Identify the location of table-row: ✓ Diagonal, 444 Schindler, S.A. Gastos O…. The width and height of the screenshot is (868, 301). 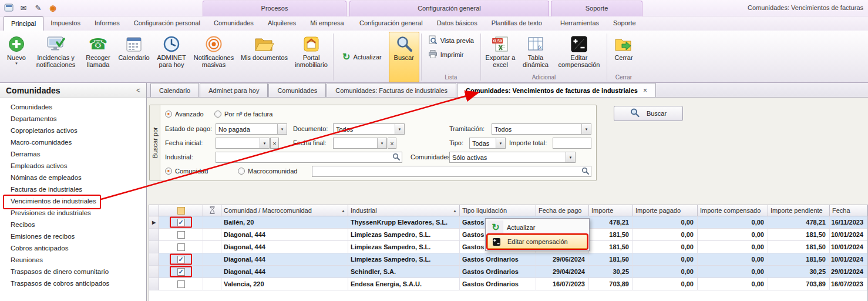
(509, 272).